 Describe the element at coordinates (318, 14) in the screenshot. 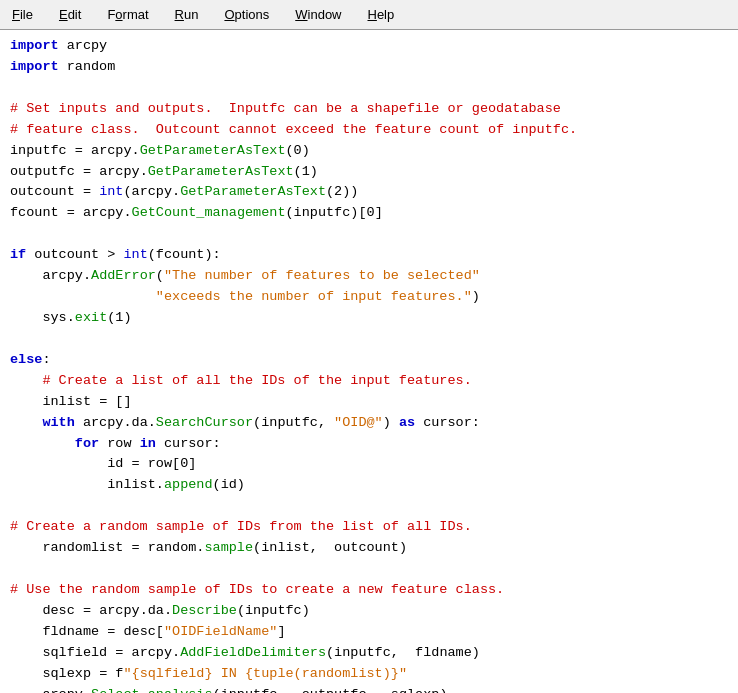

I see `menu-window: Window` at that location.